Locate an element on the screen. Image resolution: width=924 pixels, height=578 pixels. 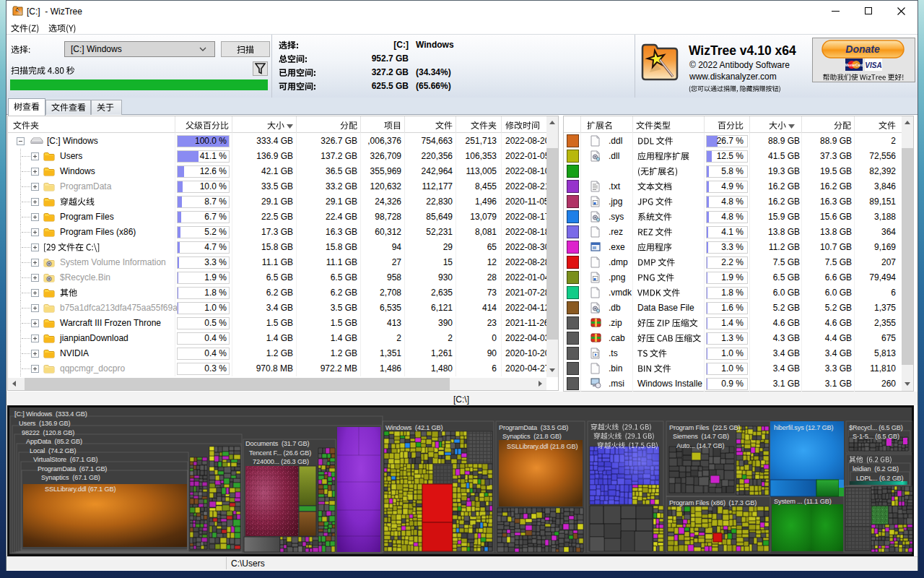
svg-text: 98222 (120.8 GB) is located at coordinates (48, 433).